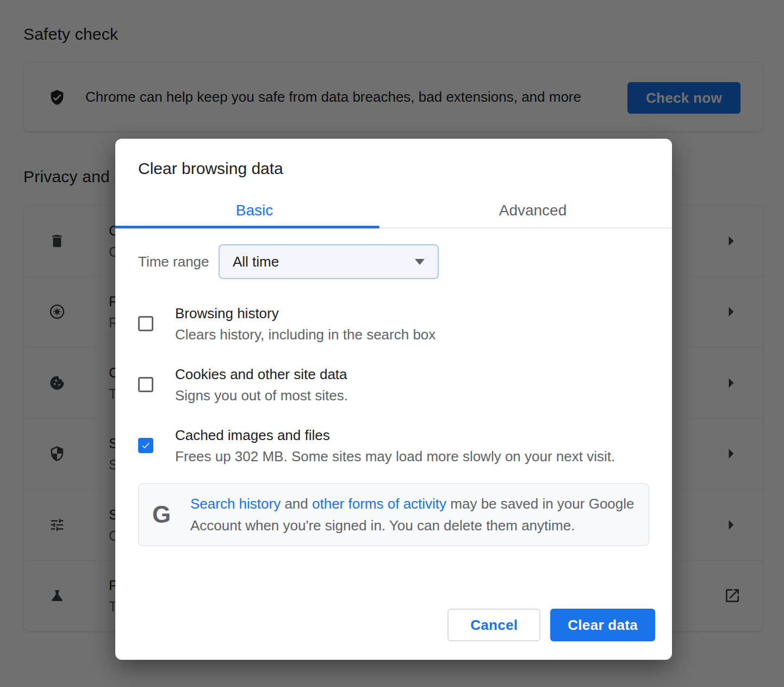 This screenshot has height=687, width=784. What do you see at coordinates (306, 335) in the screenshot?
I see `option-description: Clears history, including in the search …` at bounding box center [306, 335].